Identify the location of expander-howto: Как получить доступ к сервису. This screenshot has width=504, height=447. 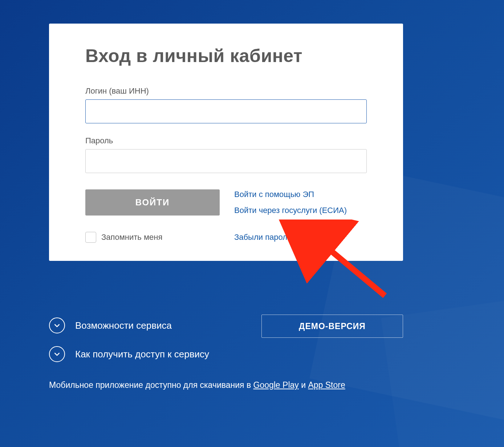
(226, 354).